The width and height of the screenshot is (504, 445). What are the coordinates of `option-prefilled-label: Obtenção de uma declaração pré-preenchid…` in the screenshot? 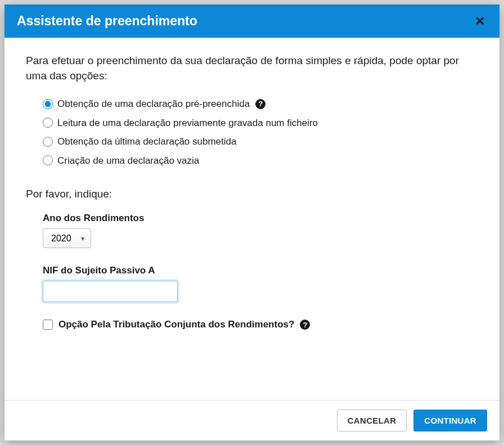 It's located at (154, 104).